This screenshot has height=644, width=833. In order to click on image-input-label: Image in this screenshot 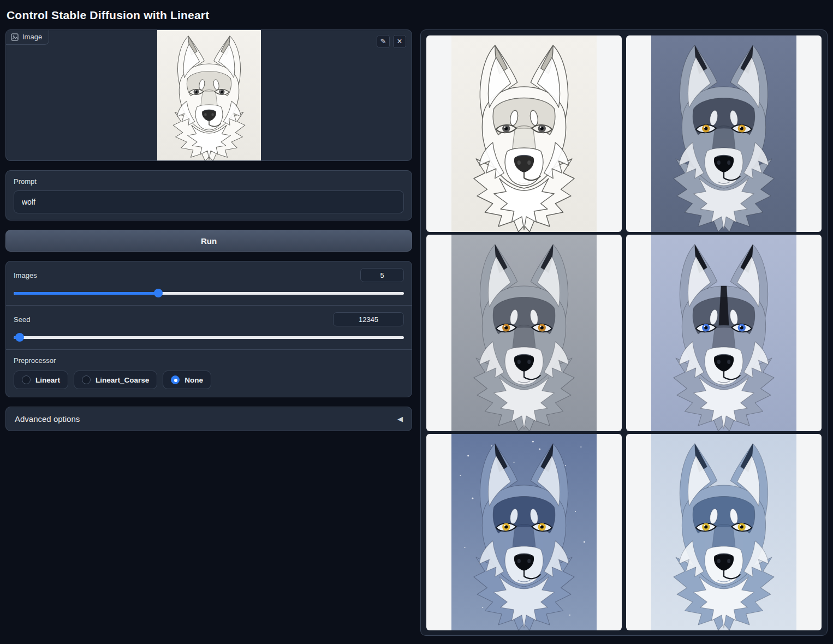, I will do `click(27, 37)`.